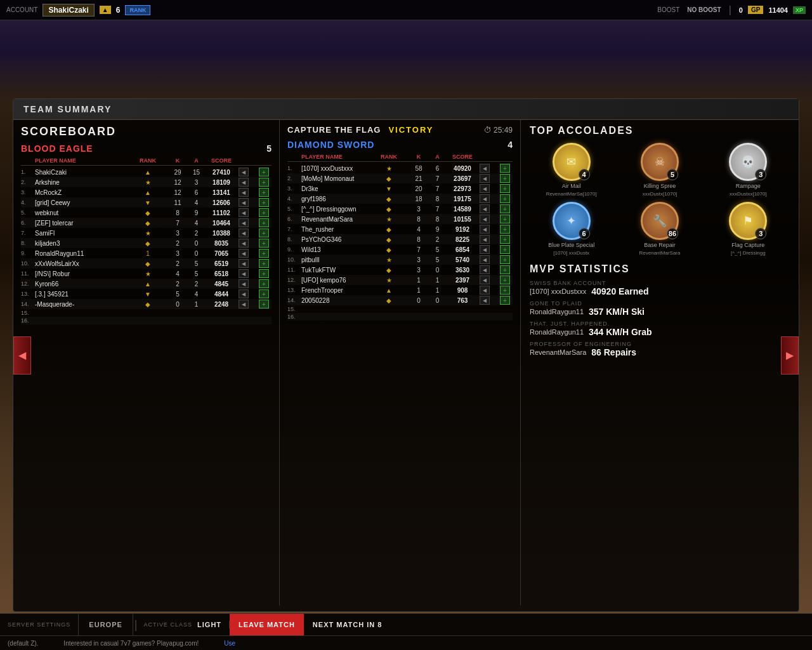 The width and height of the screenshot is (812, 650). Describe the element at coordinates (400, 309) in the screenshot. I see `ds-player-row: 15.` at that location.